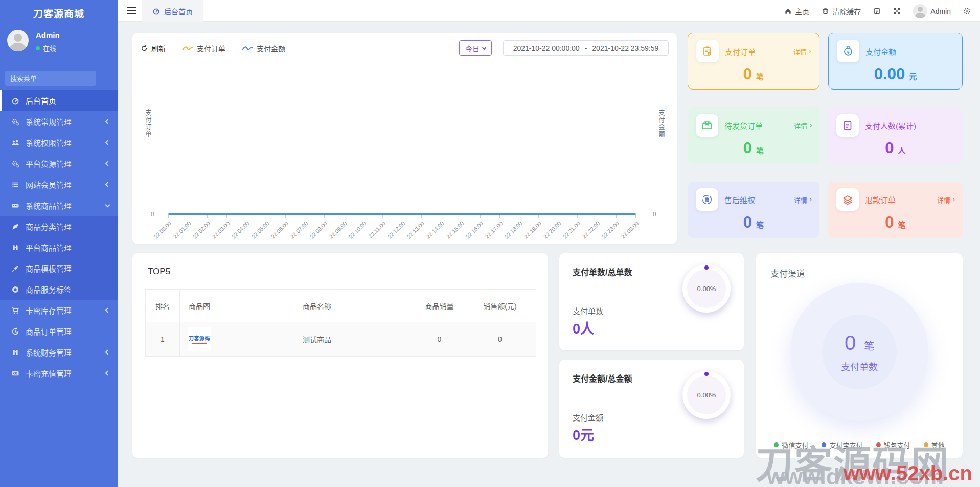 This screenshot has height=487, width=980. I want to click on stat-card-title: 待发货订单, so click(743, 126).